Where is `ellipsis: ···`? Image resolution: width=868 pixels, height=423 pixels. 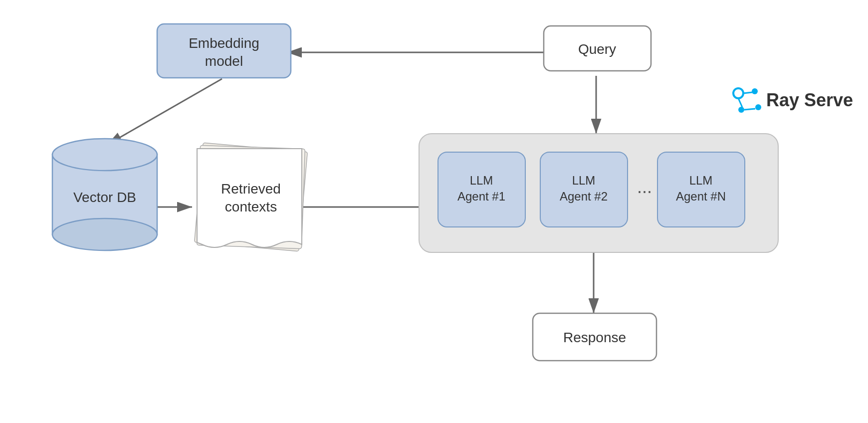 ellipsis: ··· is located at coordinates (645, 191).